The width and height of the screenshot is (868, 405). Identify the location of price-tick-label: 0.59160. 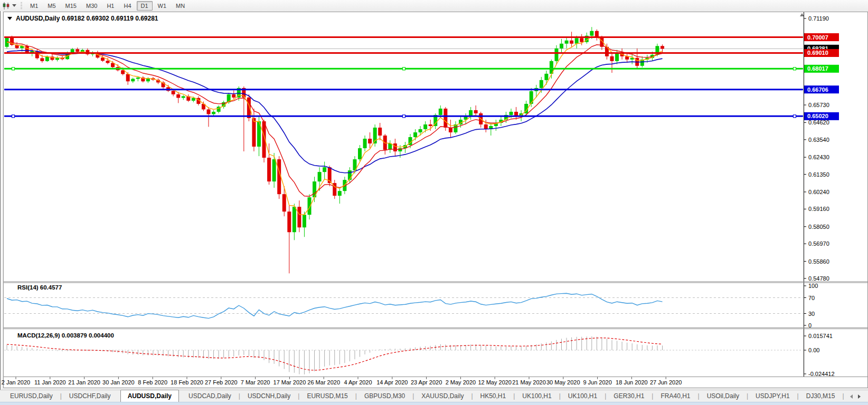
(819, 209).